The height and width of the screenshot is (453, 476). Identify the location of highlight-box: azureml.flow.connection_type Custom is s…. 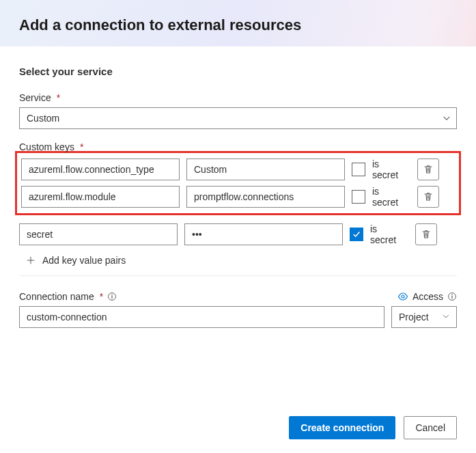
(238, 183).